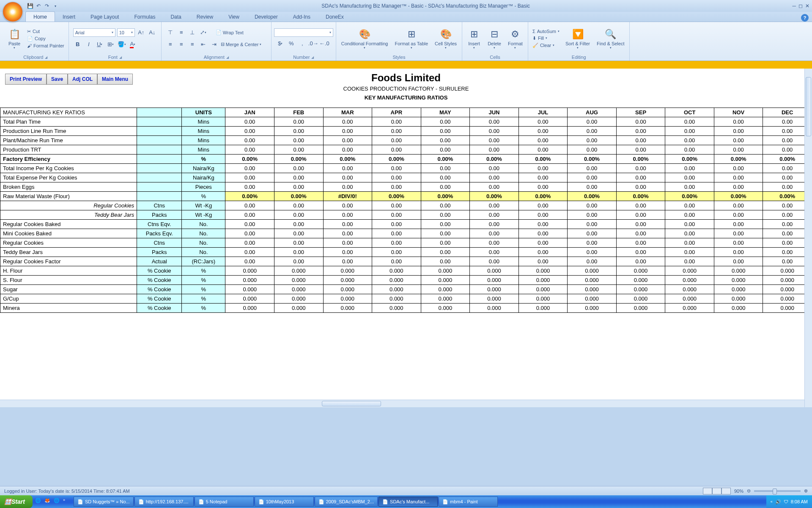 Image resolution: width=812 pixels, height=508 pixels. What do you see at coordinates (204, 168) in the screenshot?
I see `row-units: Naira/Kg` at bounding box center [204, 168].